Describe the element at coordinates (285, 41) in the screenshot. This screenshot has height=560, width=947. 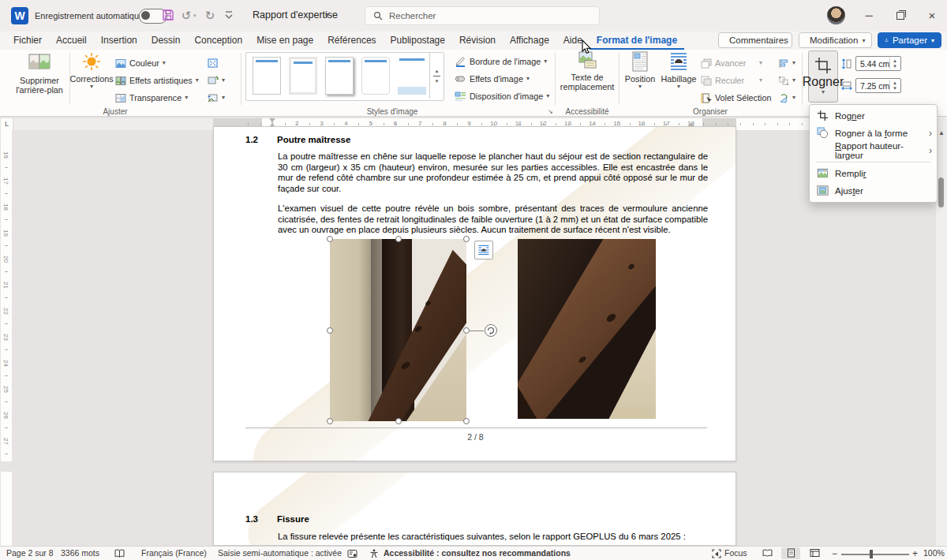
I see `tab-mise-en-page: Mise en page` at that location.